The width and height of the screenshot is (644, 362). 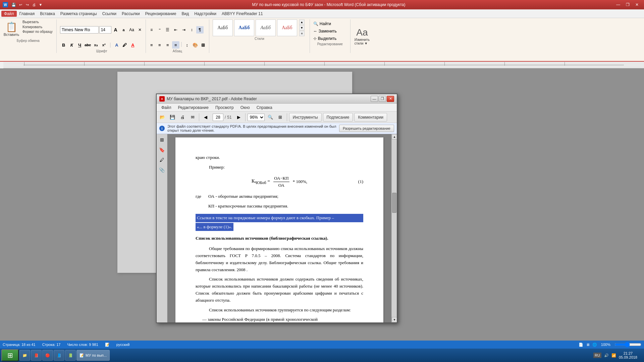 What do you see at coordinates (80, 45) in the screenshot?
I see `underline-button: Ч` at bounding box center [80, 45].